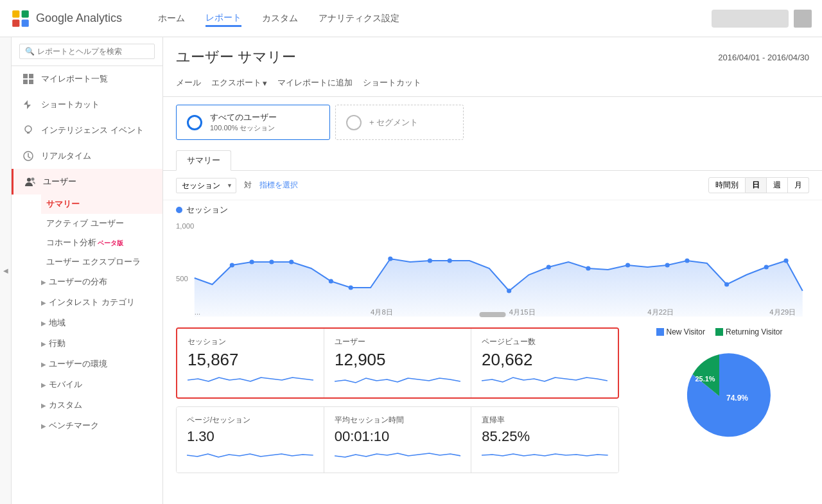 This screenshot has width=822, height=504. What do you see at coordinates (87, 426) in the screenshot?
I see `sidebar-group-benchmark: ▶ ベンチマーク` at bounding box center [87, 426].